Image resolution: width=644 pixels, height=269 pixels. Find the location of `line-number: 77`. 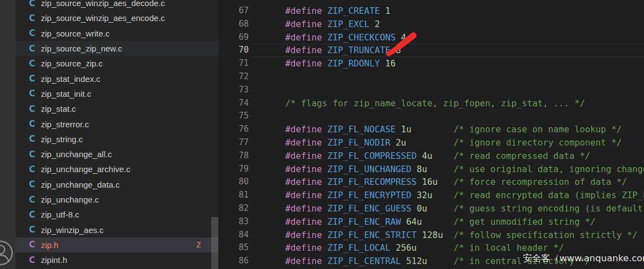

line-number: 77 is located at coordinates (233, 143).